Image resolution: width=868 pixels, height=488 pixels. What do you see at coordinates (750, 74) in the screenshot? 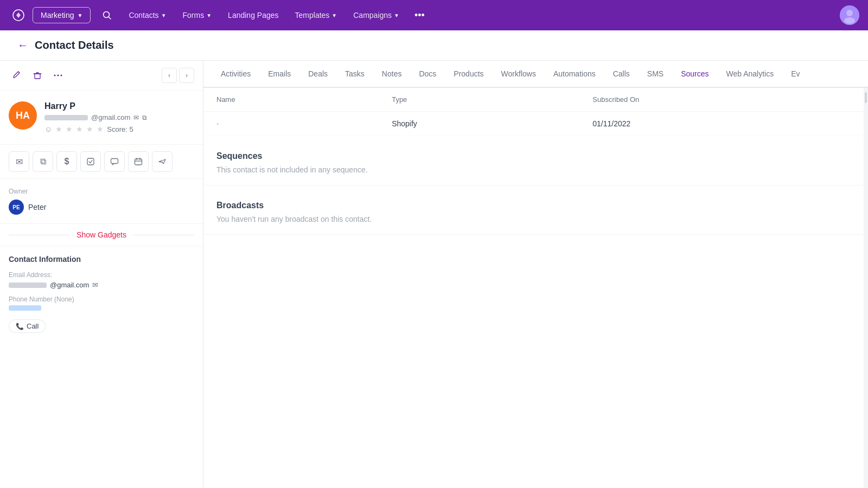
I see `tab-web-analytics: Web Analytics` at bounding box center [750, 74].